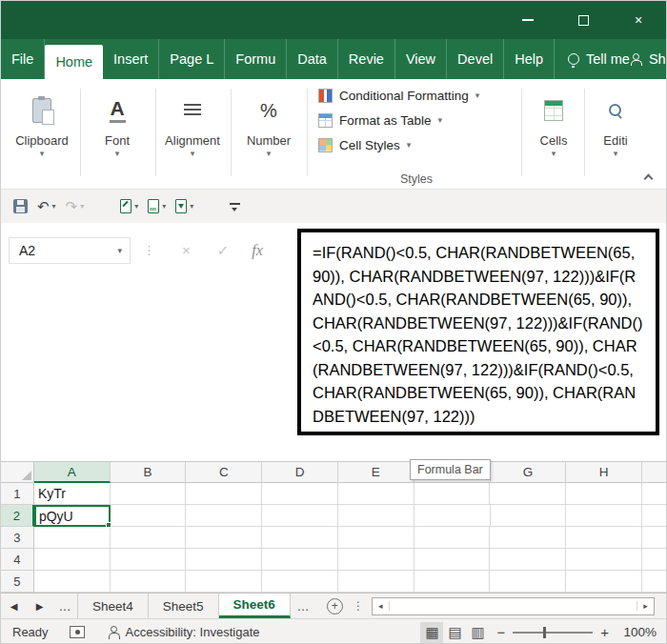  Describe the element at coordinates (303, 606) in the screenshot. I see `sheet-overflow-right: …` at that location.